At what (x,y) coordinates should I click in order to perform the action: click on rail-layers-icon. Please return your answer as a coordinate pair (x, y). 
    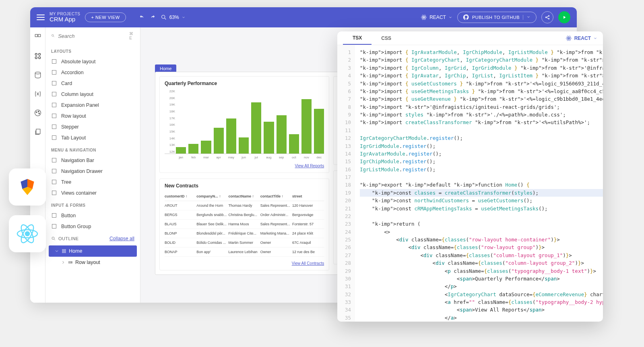
    Looking at the image, I should click on (38, 132).